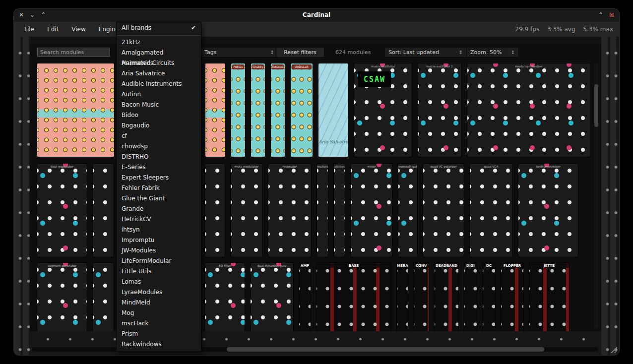 Image resolution: width=633 pixels, height=364 pixels. Describe the element at coordinates (596, 106) in the screenshot. I see `vertical-scrollbar-thumb` at that location.